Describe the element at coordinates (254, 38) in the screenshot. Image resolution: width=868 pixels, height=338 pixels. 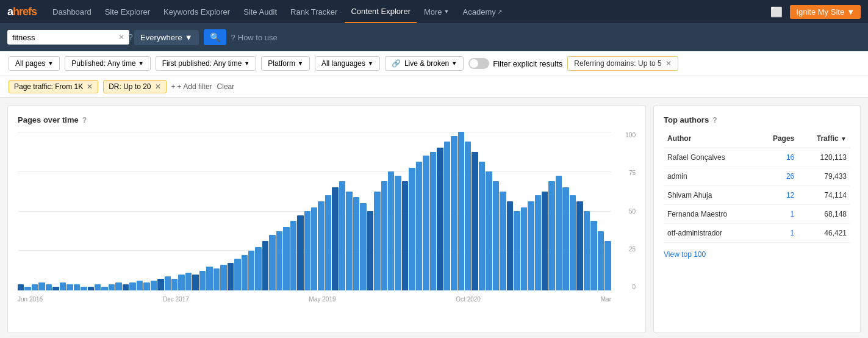
I see `how-to-use: ? How to use` at that location.